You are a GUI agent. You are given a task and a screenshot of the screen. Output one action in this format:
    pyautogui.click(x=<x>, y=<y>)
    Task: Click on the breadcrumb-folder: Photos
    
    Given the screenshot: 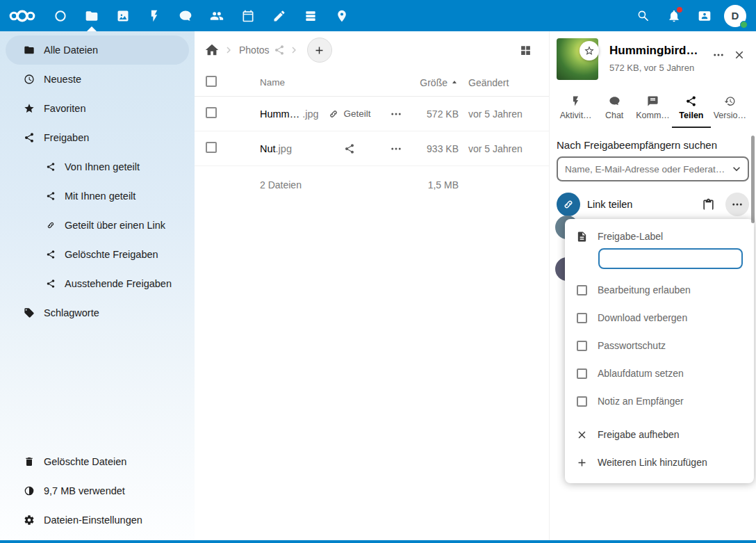 What is the action you would take?
    pyautogui.click(x=254, y=50)
    